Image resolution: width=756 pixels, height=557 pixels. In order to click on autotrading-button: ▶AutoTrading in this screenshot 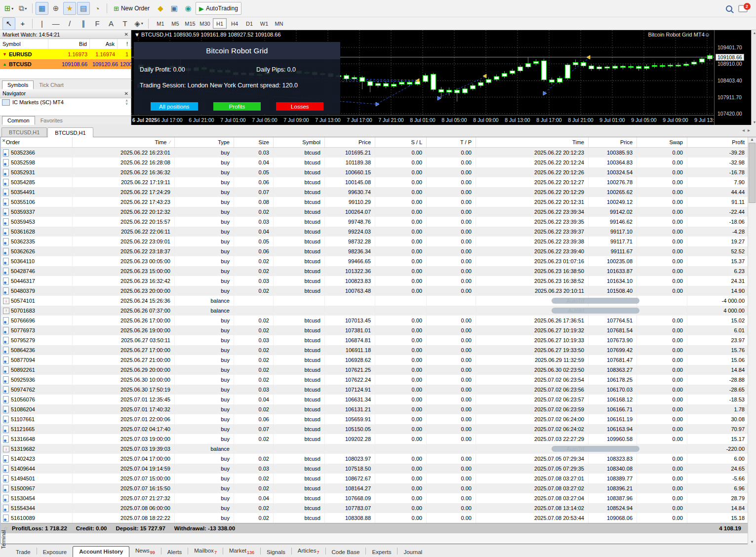, I will do `click(218, 8)`.